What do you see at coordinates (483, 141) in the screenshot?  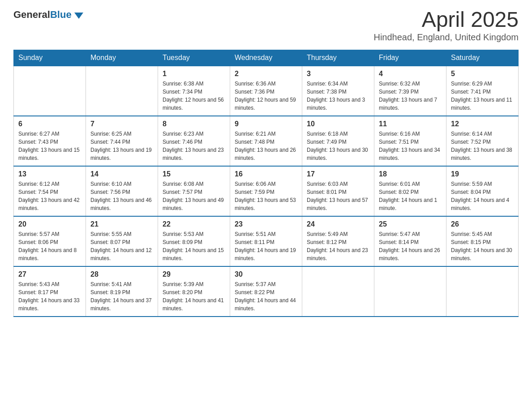 I see `calendar-cell: 12Sunrise: 6:14 AM Sunset: 7:52 PM Dayli…` at bounding box center [483, 141].